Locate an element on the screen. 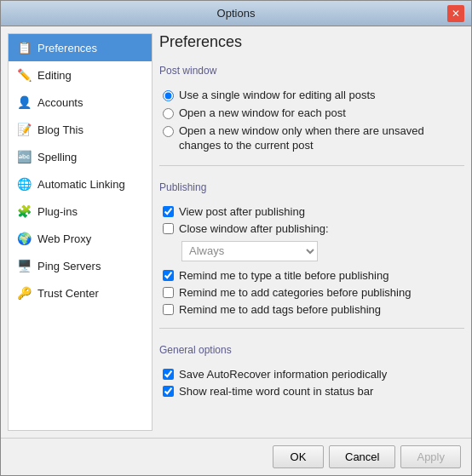 The image size is (472, 476). sidebar-label-spelling: Spelling is located at coordinates (57, 157).